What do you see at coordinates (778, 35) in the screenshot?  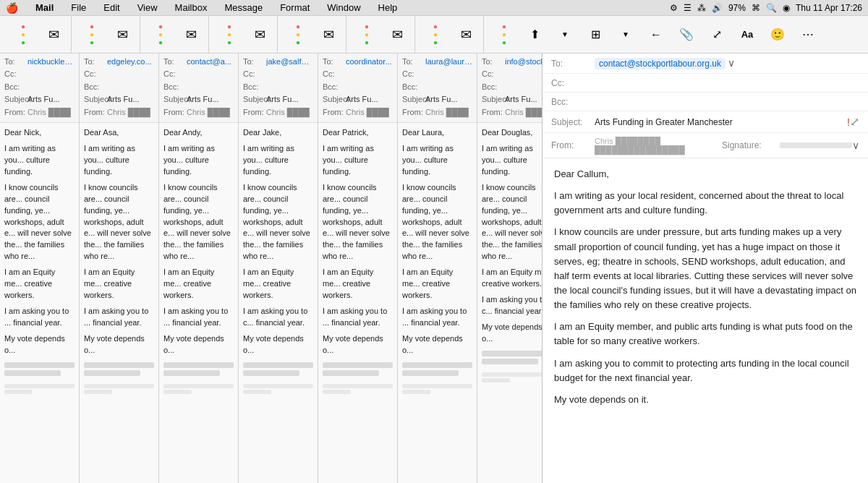 I see `emoji-icon: 🙂` at bounding box center [778, 35].